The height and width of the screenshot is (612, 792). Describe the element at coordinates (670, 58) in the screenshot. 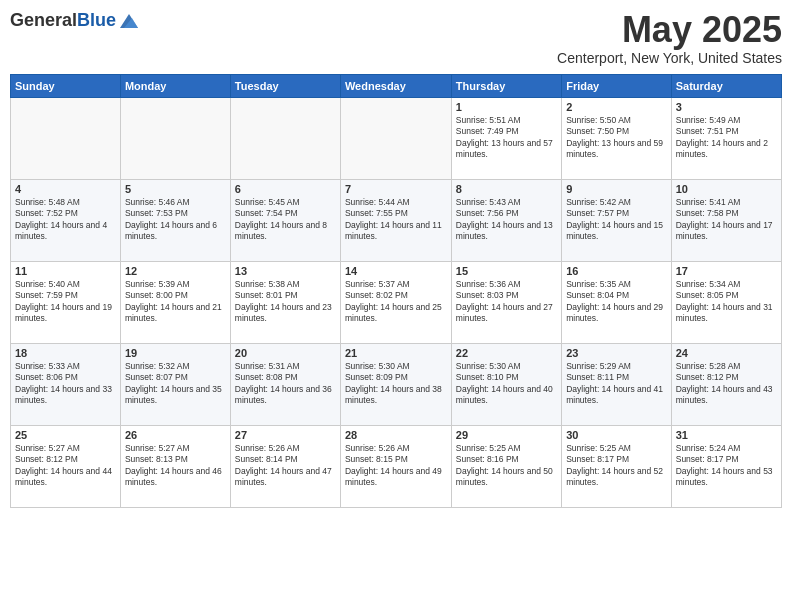

I see `location: Centerport, New York, United States` at that location.